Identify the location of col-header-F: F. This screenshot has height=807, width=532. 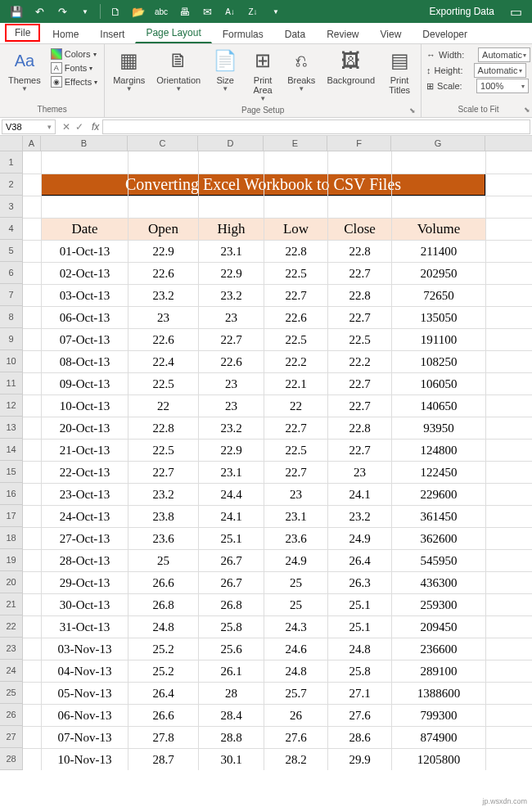
(359, 143).